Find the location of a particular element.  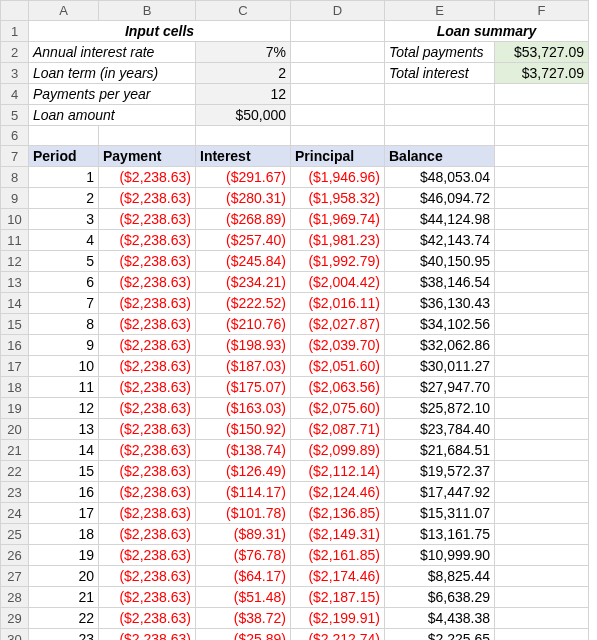

cell-D1 is located at coordinates (338, 32).